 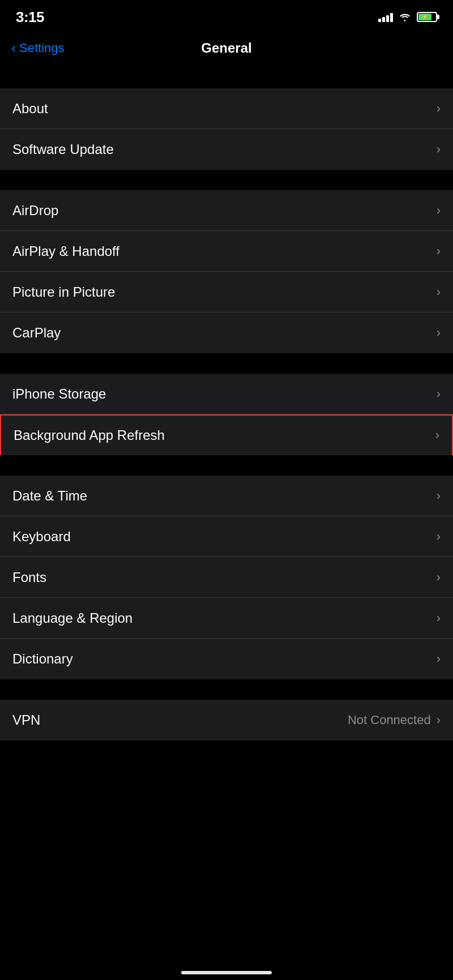 What do you see at coordinates (30, 17) in the screenshot?
I see `status-time: 3:15` at bounding box center [30, 17].